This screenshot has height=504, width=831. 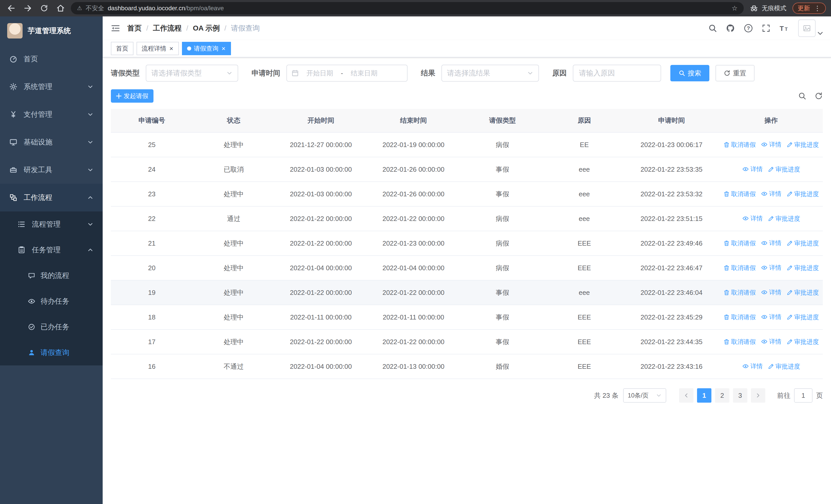 I want to click on cell-start-time: 2022-01-03 00:00:00, so click(x=321, y=169).